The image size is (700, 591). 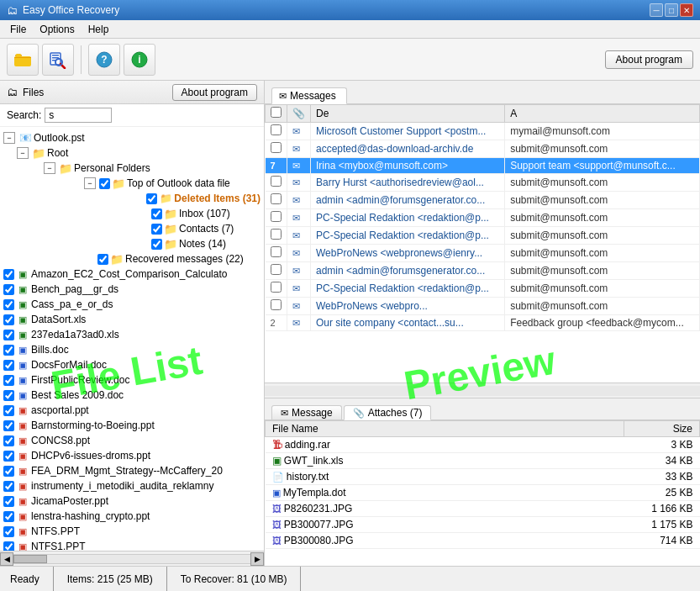 What do you see at coordinates (78, 115) in the screenshot?
I see `search-input` at bounding box center [78, 115].